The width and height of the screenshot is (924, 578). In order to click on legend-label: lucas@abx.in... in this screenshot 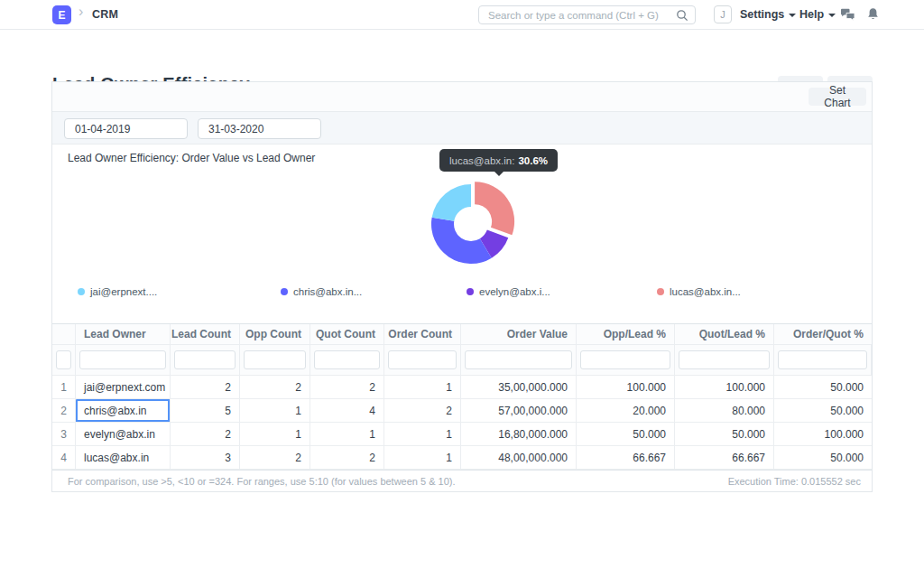, I will do `click(706, 292)`.